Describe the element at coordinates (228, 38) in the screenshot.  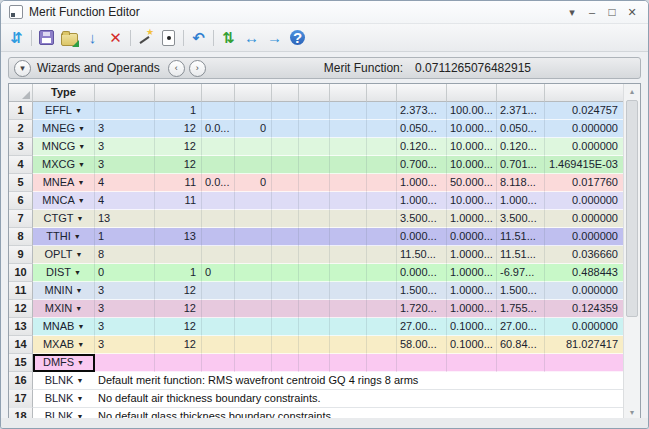
I see `swap-operands-icon: ⇅` at that location.